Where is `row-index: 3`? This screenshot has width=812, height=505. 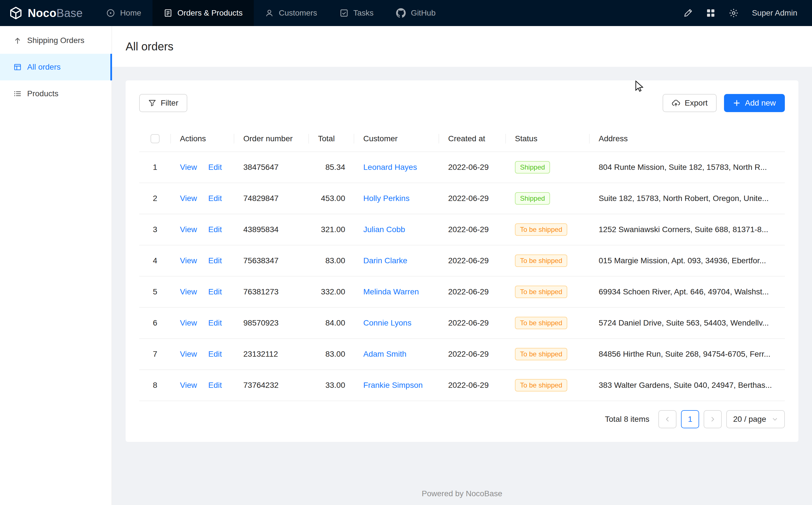
row-index: 3 is located at coordinates (155, 230).